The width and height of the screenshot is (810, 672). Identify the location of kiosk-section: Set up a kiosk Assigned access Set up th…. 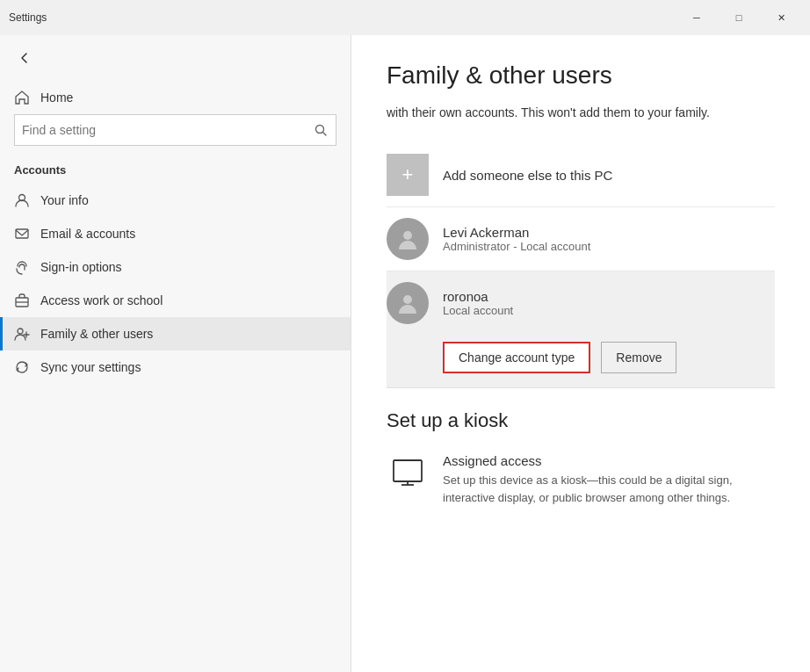
(581, 461).